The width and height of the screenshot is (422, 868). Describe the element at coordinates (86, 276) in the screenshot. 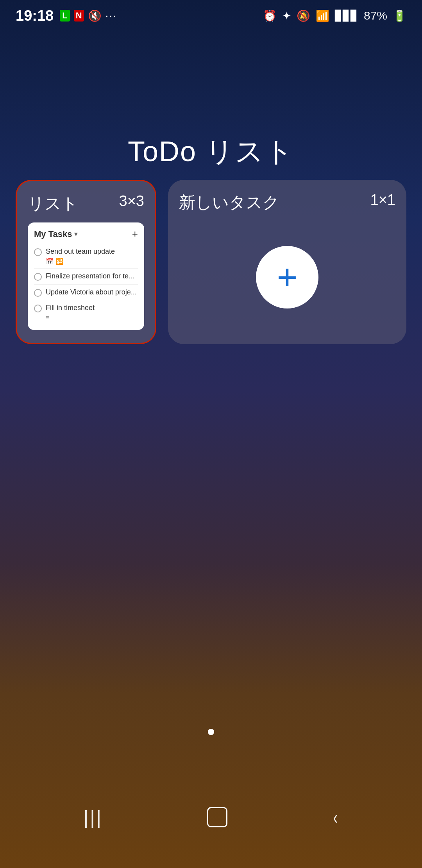

I see `todo-card: My Tasks ▾ + Send out team update 📅 🔁` at that location.